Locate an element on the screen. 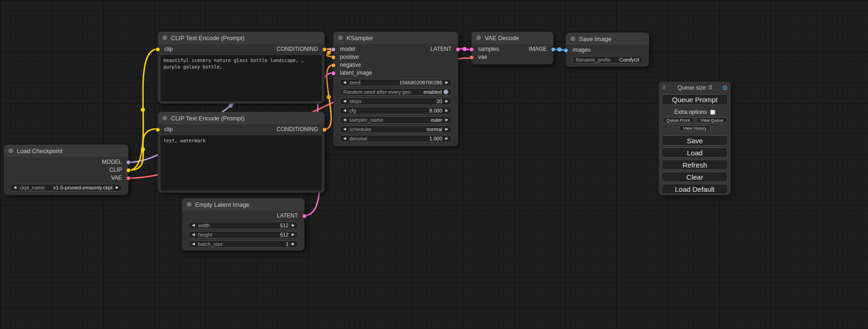 This screenshot has width=868, height=329. prompt-textarea: text, watermark is located at coordinates (241, 163).